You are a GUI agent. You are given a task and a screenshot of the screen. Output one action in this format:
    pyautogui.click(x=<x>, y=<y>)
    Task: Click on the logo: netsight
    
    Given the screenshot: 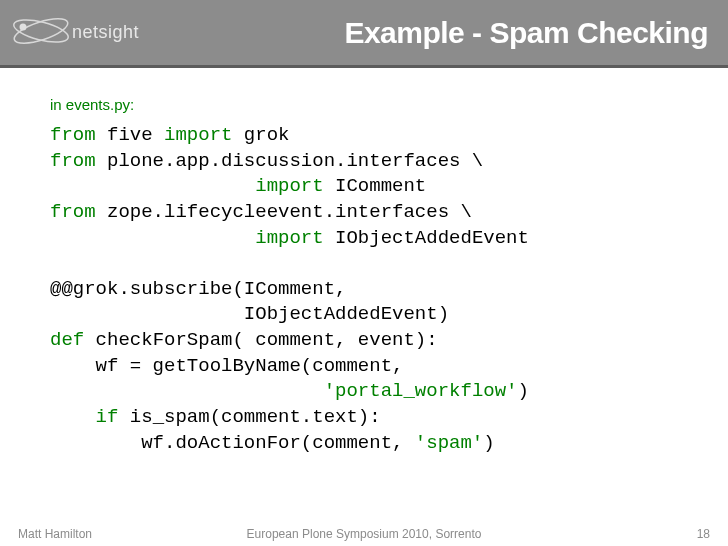 What is the action you would take?
    pyautogui.click(x=74, y=33)
    